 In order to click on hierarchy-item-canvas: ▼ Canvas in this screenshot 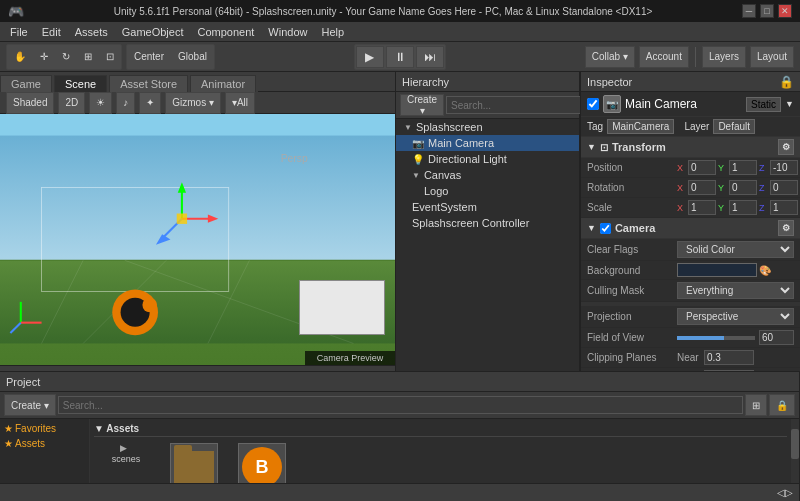, I will do `click(488, 175)`.